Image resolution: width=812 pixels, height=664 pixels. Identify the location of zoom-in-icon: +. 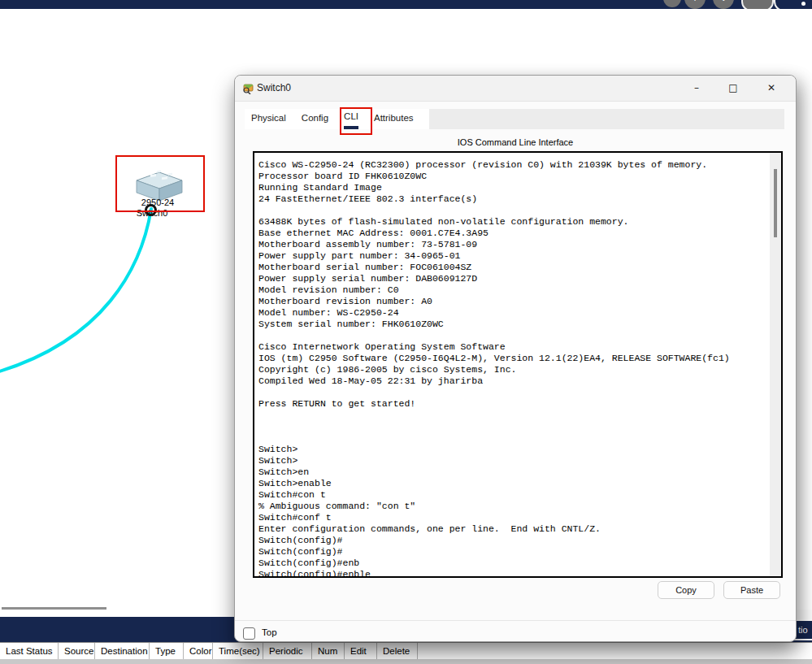
(695, 5).